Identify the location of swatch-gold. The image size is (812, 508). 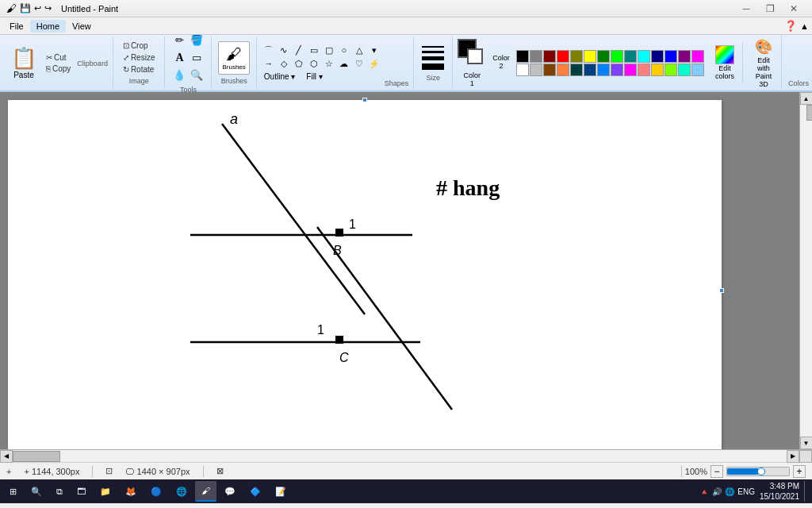
(657, 70).